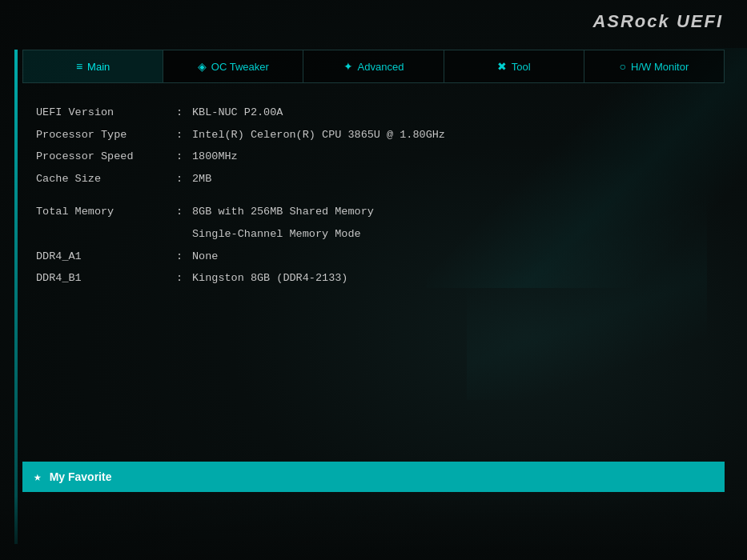  Describe the element at coordinates (184, 278) in the screenshot. I see `ddr4-b1-colon: :` at that location.